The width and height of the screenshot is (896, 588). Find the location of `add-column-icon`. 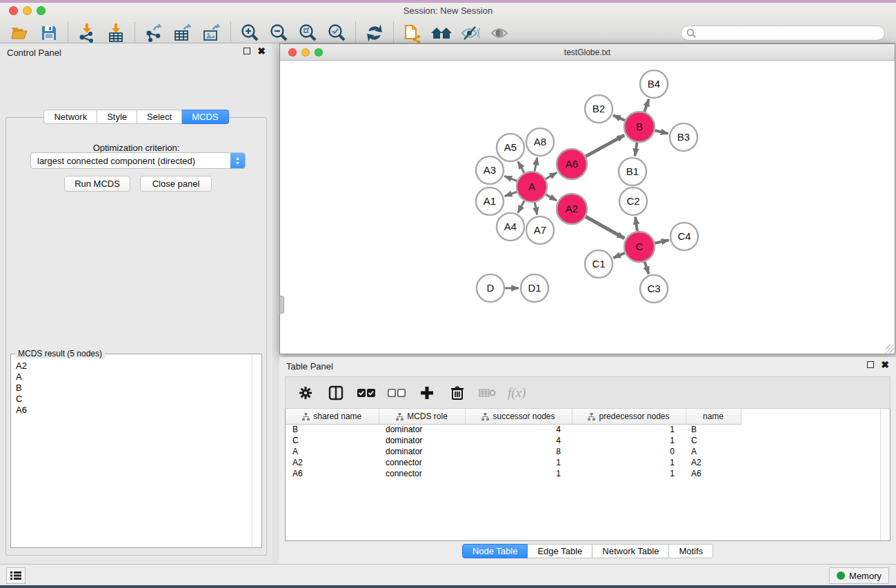

add-column-icon is located at coordinates (427, 393).